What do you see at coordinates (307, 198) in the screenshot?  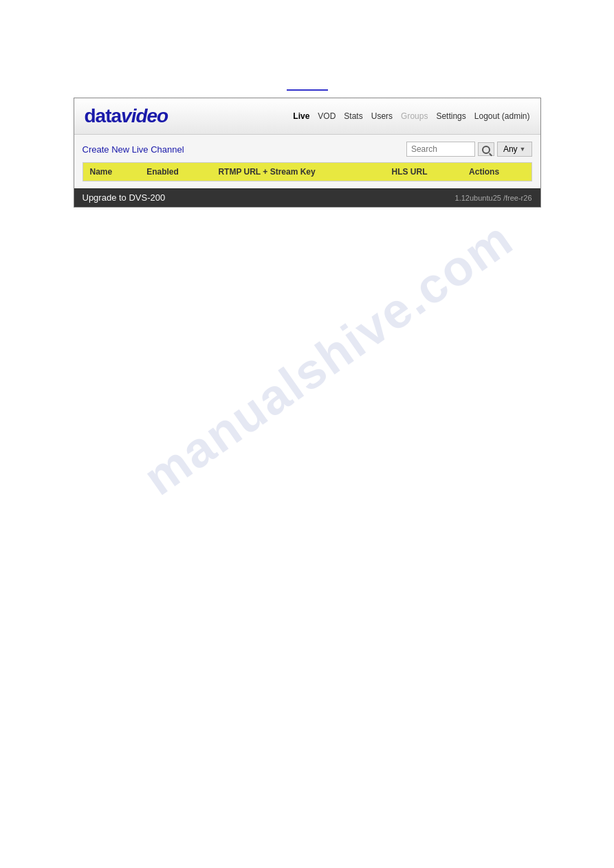 I see `footer-bar: Upgrade to DVS-200 1.12ubuntu25 /free-r2…` at bounding box center [307, 198].